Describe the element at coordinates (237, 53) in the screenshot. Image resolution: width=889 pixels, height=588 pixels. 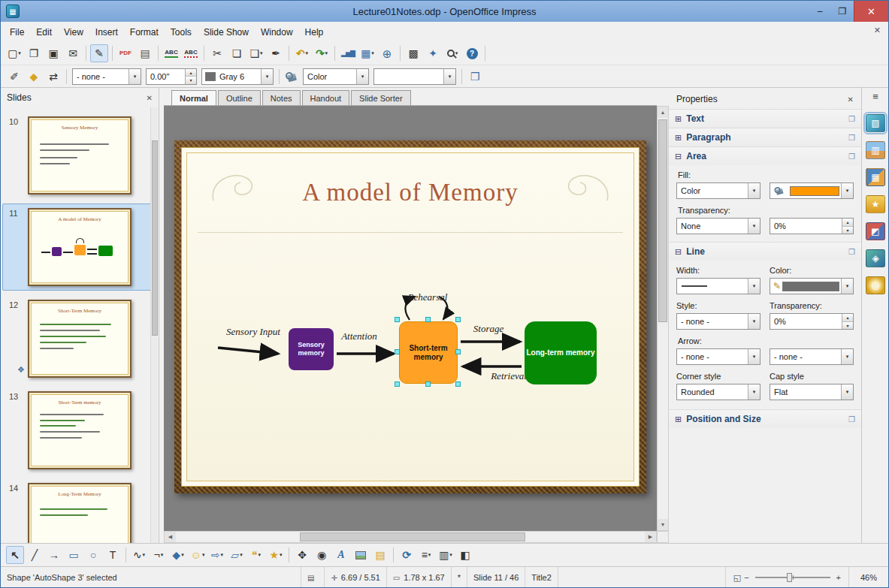
I see `copy-icon: ❏` at that location.